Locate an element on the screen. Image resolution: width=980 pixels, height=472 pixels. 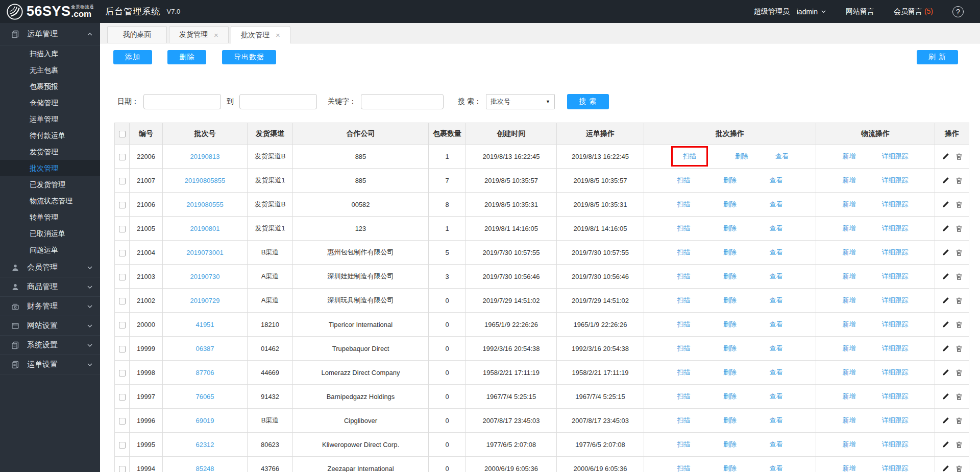
batch-no-link: 87706 is located at coordinates (205, 373).